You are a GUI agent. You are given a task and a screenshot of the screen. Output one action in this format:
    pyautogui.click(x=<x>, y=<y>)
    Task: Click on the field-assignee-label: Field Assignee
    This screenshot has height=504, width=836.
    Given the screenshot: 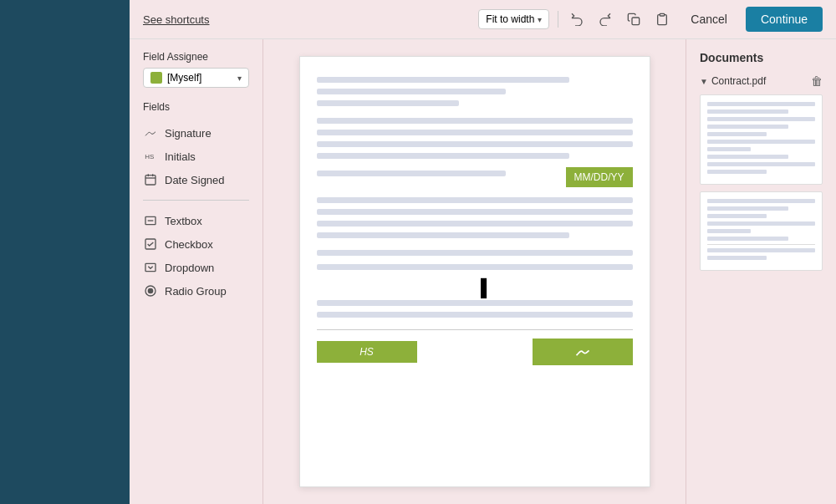 What is the action you would take?
    pyautogui.click(x=196, y=57)
    